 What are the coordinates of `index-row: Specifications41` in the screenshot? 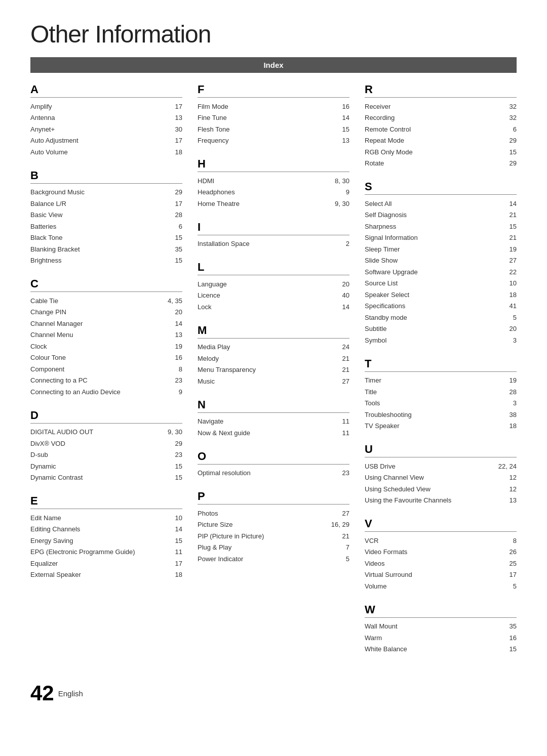 It's located at (441, 307).